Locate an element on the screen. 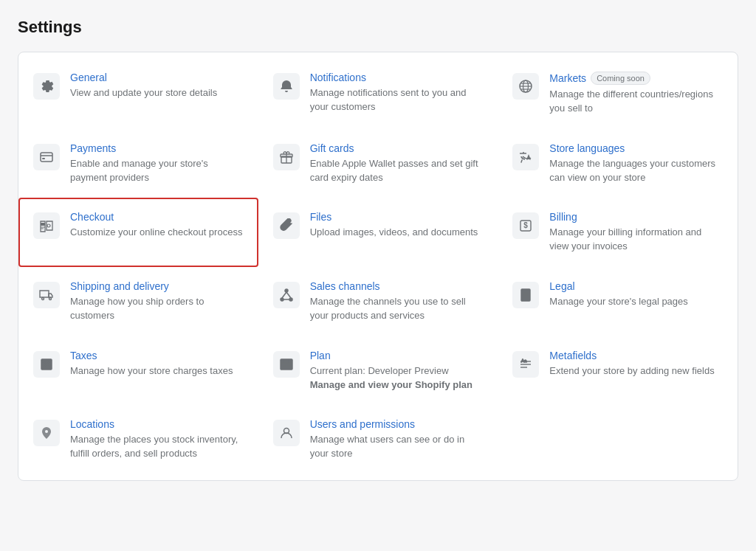  paperclip-icon is located at coordinates (286, 226).